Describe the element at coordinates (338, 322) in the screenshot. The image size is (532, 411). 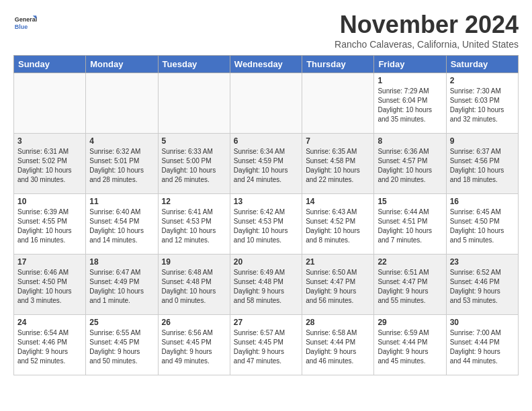
I see `day-number: 28` at that location.